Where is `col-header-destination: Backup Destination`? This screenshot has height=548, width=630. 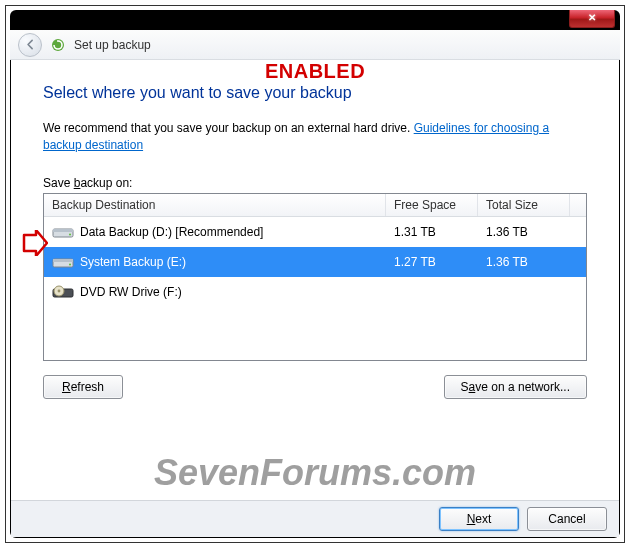
col-header-destination: Backup Destination is located at coordinates (215, 205).